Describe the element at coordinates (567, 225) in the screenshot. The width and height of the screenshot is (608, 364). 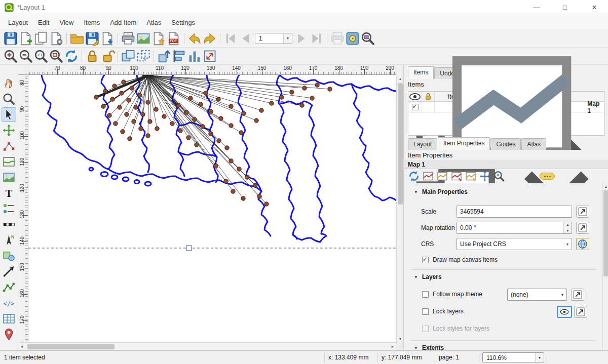
I see `spin-up-icon: ▲` at that location.